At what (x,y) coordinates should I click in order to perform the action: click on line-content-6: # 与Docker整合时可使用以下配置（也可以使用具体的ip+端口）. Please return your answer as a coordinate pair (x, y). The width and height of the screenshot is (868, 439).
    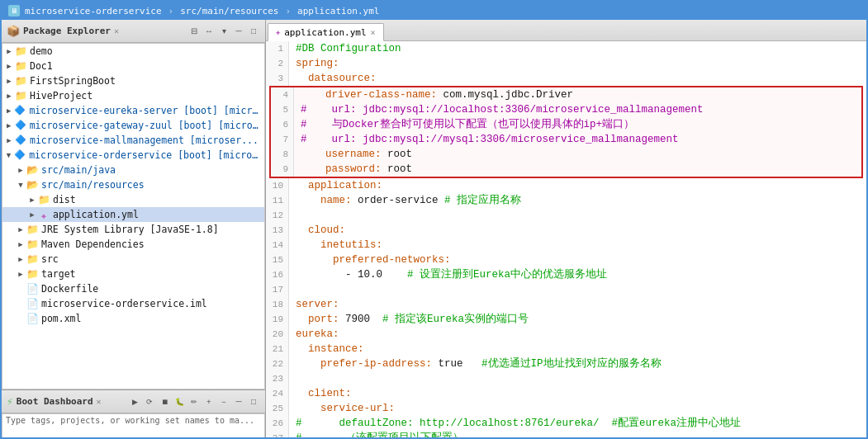
    Looking at the image, I should click on (578, 125).